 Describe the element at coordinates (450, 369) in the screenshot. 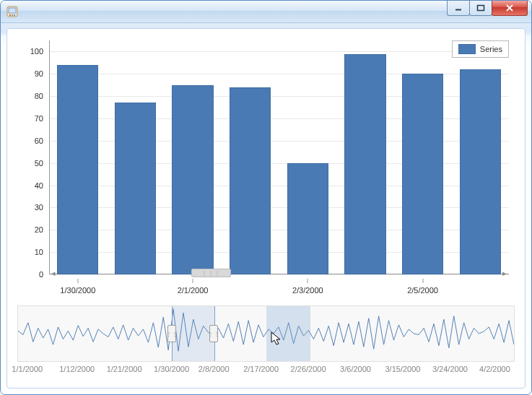

I see `overview-tick: 3/24/2000` at that location.